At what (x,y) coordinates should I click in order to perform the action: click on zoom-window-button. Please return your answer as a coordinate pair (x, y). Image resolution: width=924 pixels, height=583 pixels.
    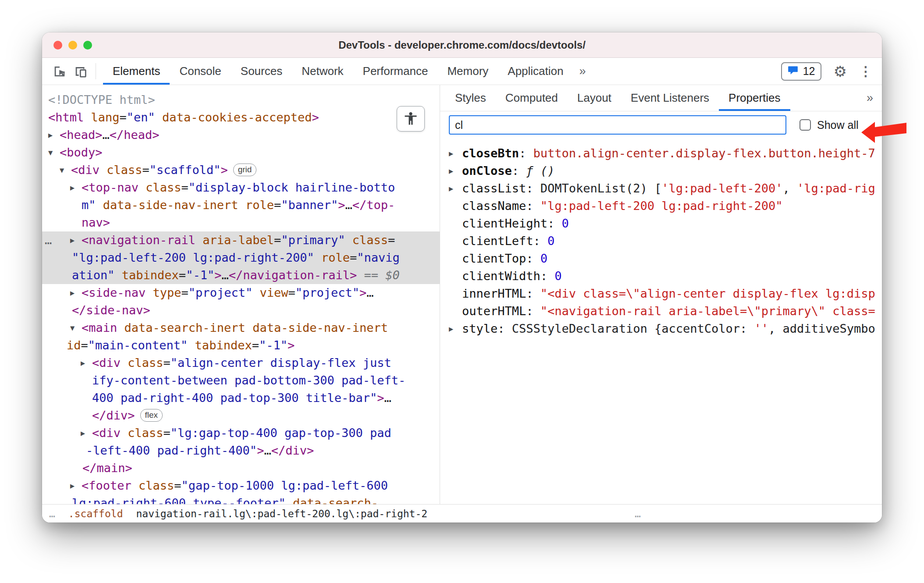
    Looking at the image, I should click on (88, 45).